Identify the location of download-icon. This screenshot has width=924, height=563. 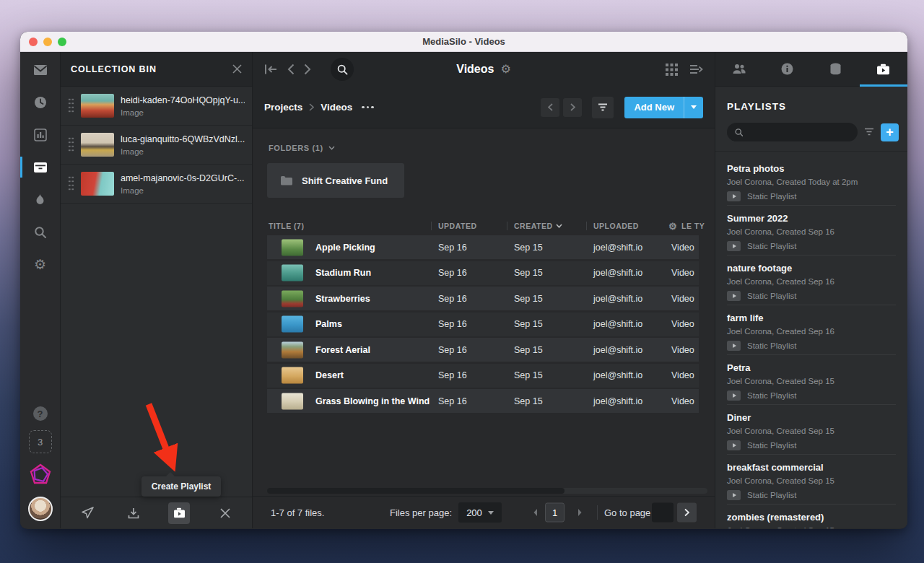
(134, 513).